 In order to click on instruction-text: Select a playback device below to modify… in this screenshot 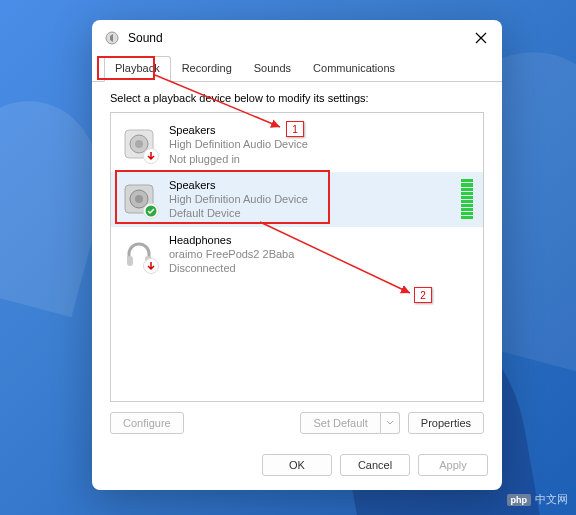, I will do `click(297, 98)`.